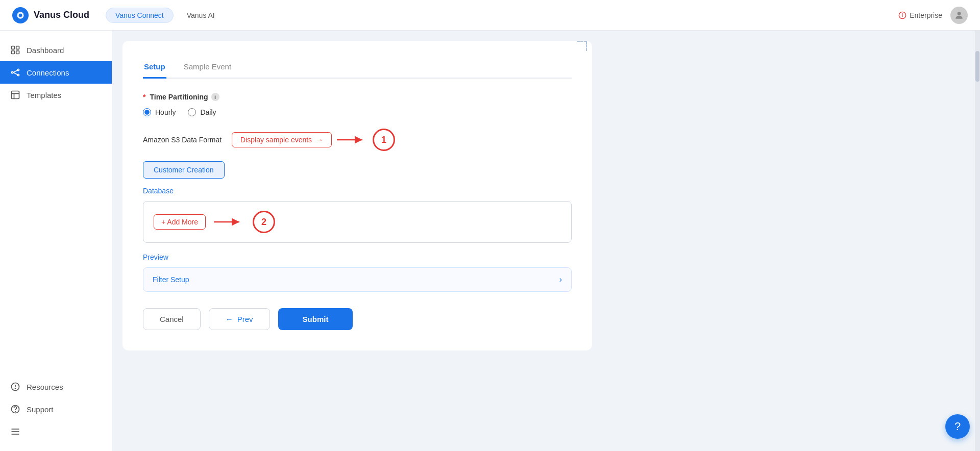 The width and height of the screenshot is (980, 451). Describe the element at coordinates (201, 15) in the screenshot. I see `vanus-ai-btn: Vanus AI` at that location.